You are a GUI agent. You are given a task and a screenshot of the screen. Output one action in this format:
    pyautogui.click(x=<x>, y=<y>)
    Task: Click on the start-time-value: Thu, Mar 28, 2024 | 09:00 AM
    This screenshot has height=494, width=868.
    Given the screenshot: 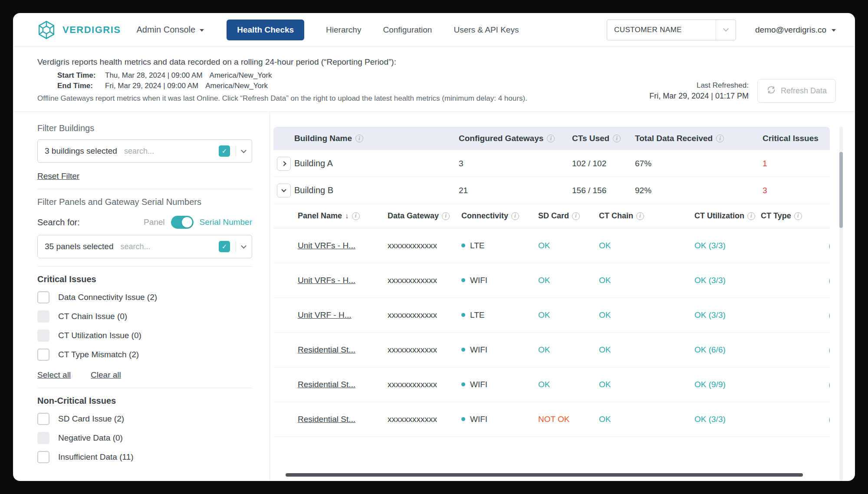 What is the action you would take?
    pyautogui.click(x=154, y=76)
    